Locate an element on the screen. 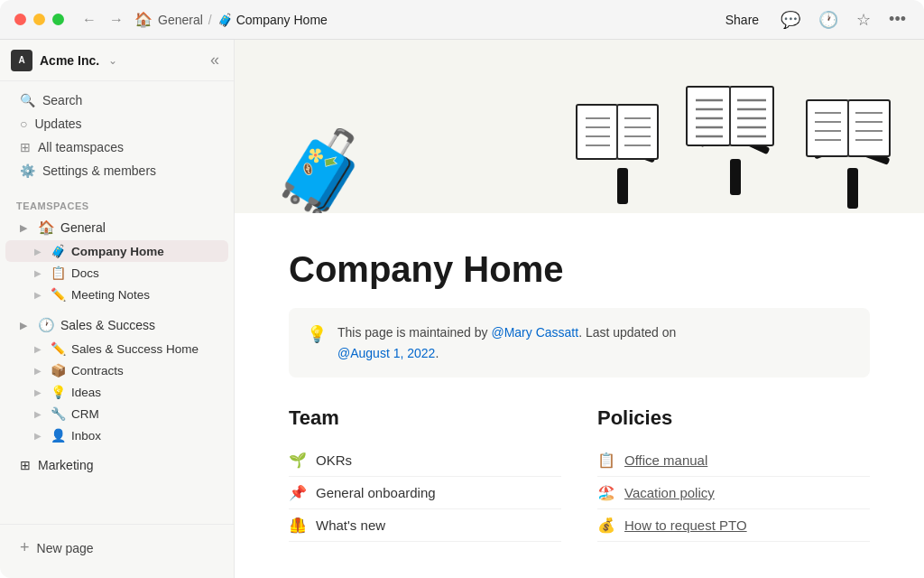 The image size is (924, 578). content-grid: Team 🌱 OKRs 📌 General onboarding 🦺 Wh is located at coordinates (579, 474).